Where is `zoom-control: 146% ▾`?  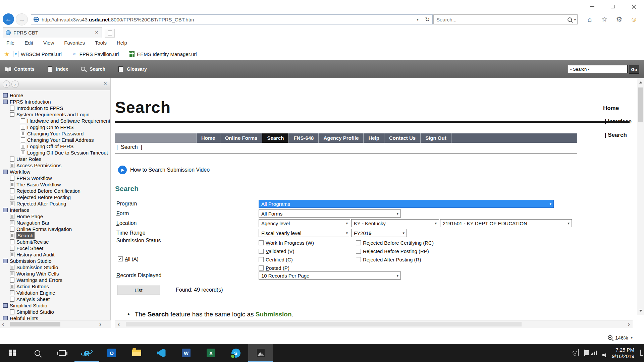 zoom-control: 146% ▾ is located at coordinates (620, 338).